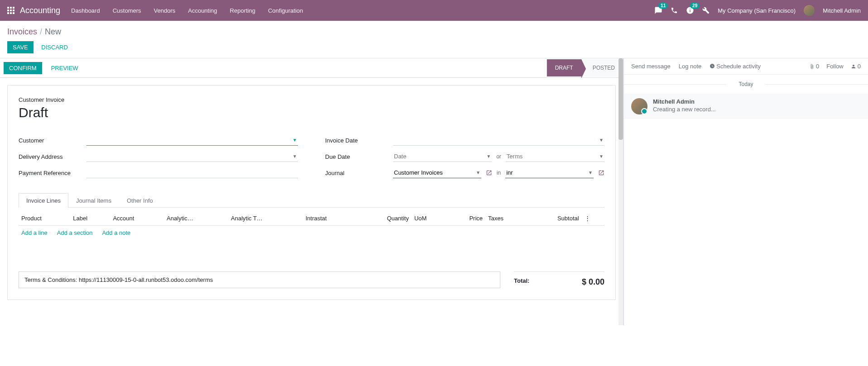 The width and height of the screenshot is (868, 366). Describe the element at coordinates (34, 233) in the screenshot. I see `add-a-line: Add a line` at that location.